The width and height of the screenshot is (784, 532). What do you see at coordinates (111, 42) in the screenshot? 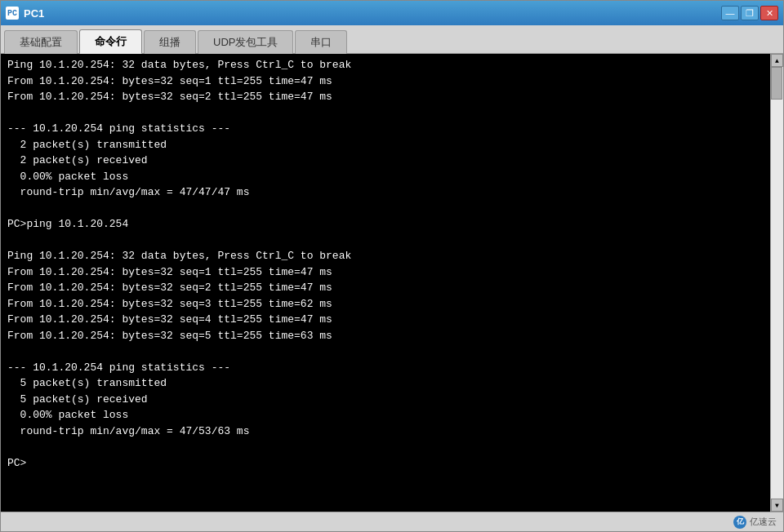
I see `tab-command-line: 命令行` at bounding box center [111, 42].